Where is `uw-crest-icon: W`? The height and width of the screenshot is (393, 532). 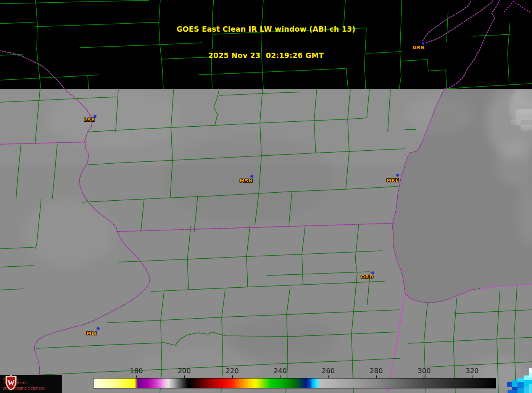 uw-crest-icon: W is located at coordinates (11, 383).